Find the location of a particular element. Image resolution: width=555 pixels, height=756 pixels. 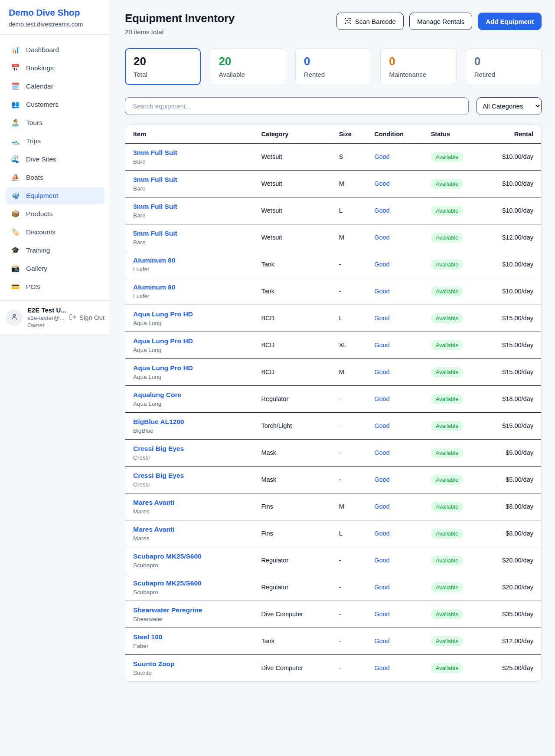

stat-card-retired: 0 Retired is located at coordinates (504, 67).